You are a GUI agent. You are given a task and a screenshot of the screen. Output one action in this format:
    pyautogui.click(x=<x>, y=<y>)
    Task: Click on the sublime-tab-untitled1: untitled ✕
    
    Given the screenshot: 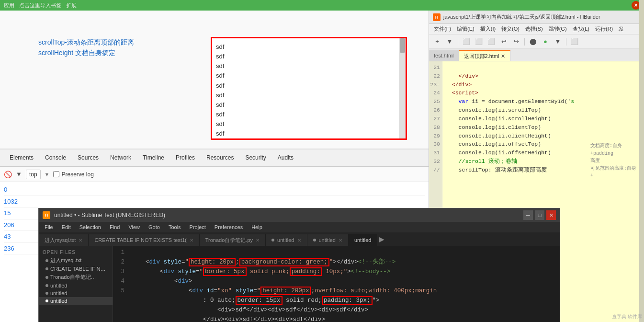 What is the action you would take?
    pyautogui.click(x=286, y=240)
    